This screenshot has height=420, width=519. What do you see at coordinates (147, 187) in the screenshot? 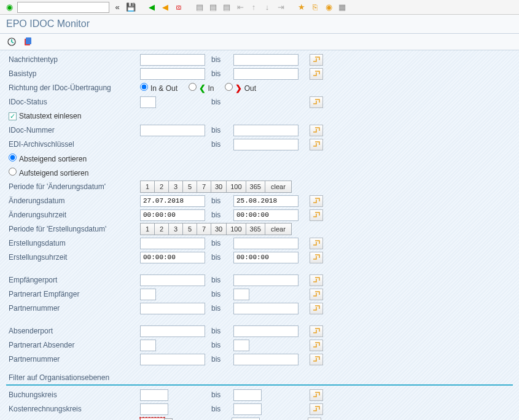
I see `period-btn-1: 1` at bounding box center [147, 187].